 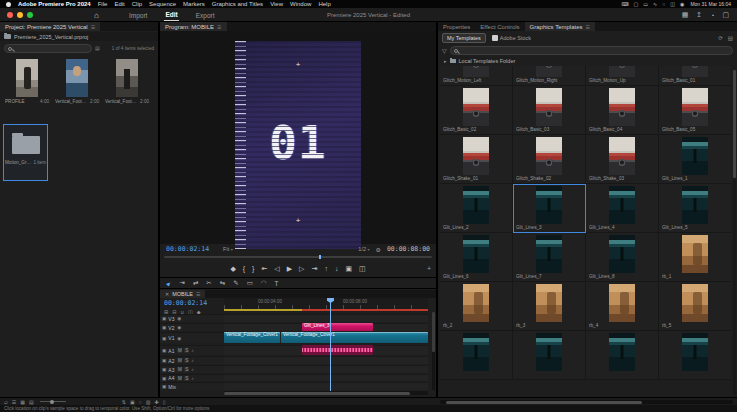 What do you see at coordinates (140, 402) in the screenshot?
I see `find-icon: ○` at bounding box center [140, 402].